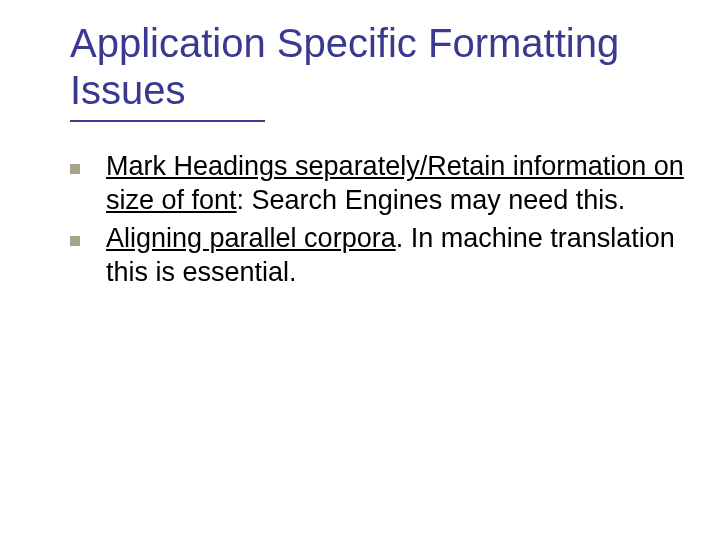 The image size is (720, 540). What do you see at coordinates (398, 256) in the screenshot?
I see `list-item-text: Aligning parallel corpora. In machine tr…` at bounding box center [398, 256].